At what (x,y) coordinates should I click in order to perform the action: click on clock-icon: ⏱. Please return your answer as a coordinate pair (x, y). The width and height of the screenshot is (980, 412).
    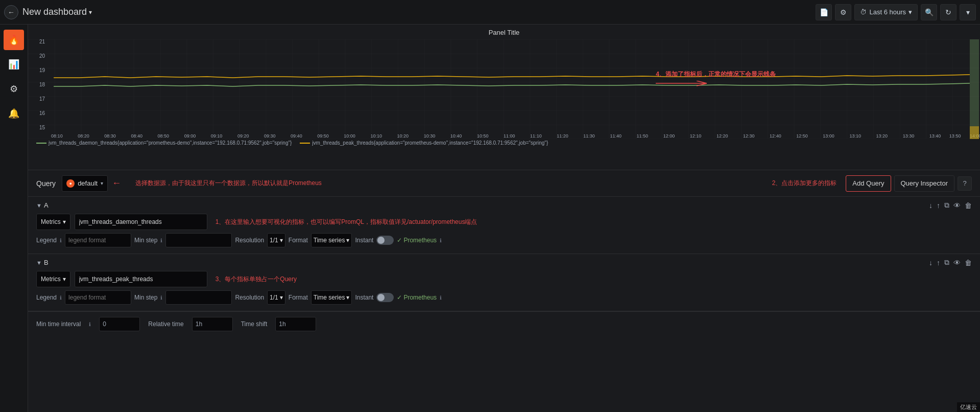
    Looking at the image, I should click on (863, 12).